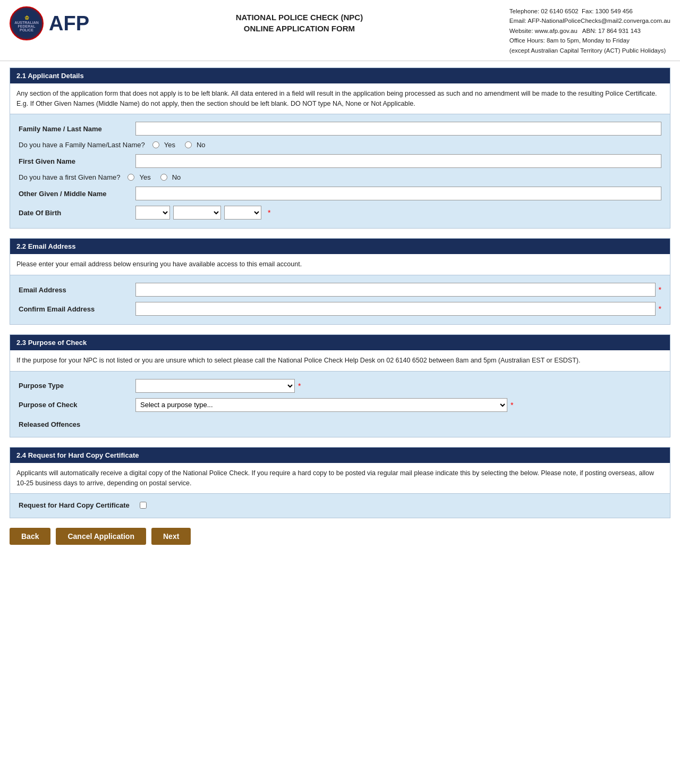  Describe the element at coordinates (340, 405) in the screenshot. I see `purpose-of-check-row: Purpose of Check Select a purpose type..…` at that location.